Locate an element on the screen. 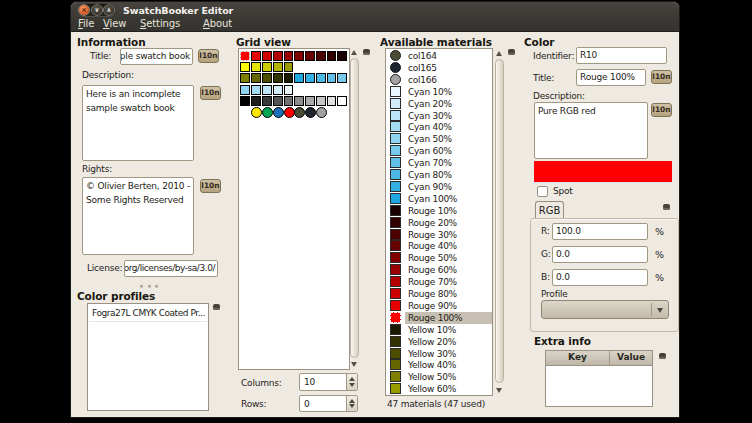  rows-value: 0 is located at coordinates (307, 404).